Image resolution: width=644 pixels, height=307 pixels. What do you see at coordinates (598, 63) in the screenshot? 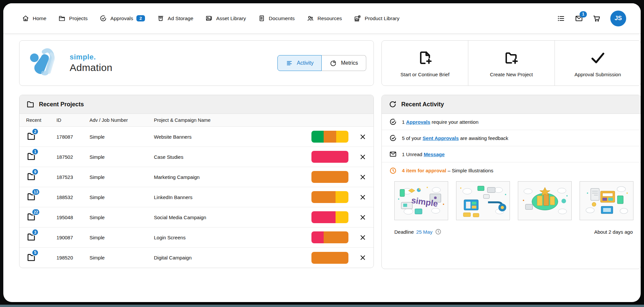
I see `approval-submission-button: Approval Submission` at bounding box center [598, 63].